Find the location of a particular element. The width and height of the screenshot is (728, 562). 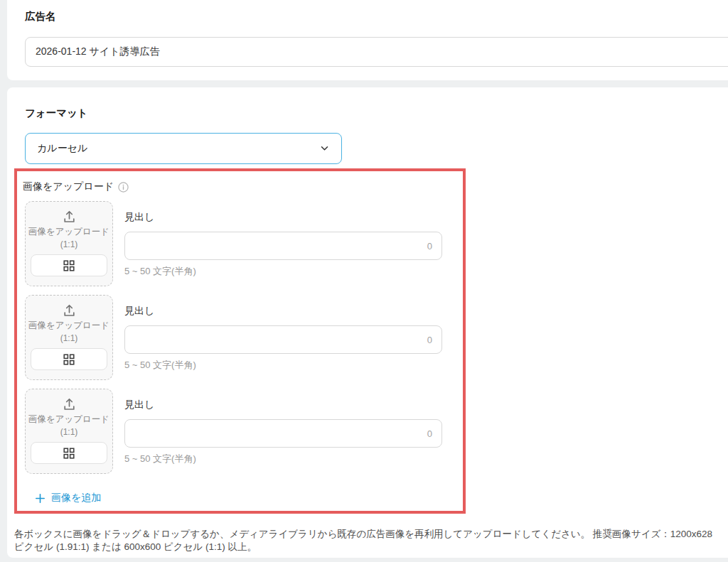

ad-name-card: 広告名 is located at coordinates (368, 40).